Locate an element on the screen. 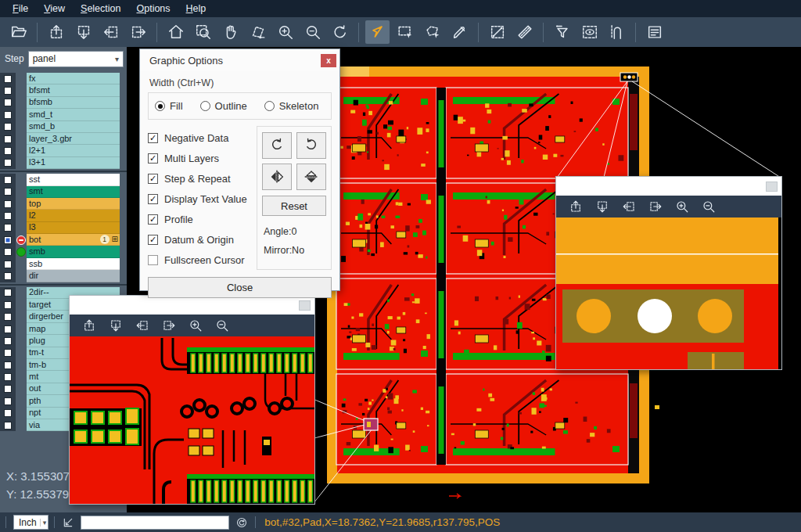 The image size is (801, 532). menu-item-options: Options is located at coordinates (153, 9).